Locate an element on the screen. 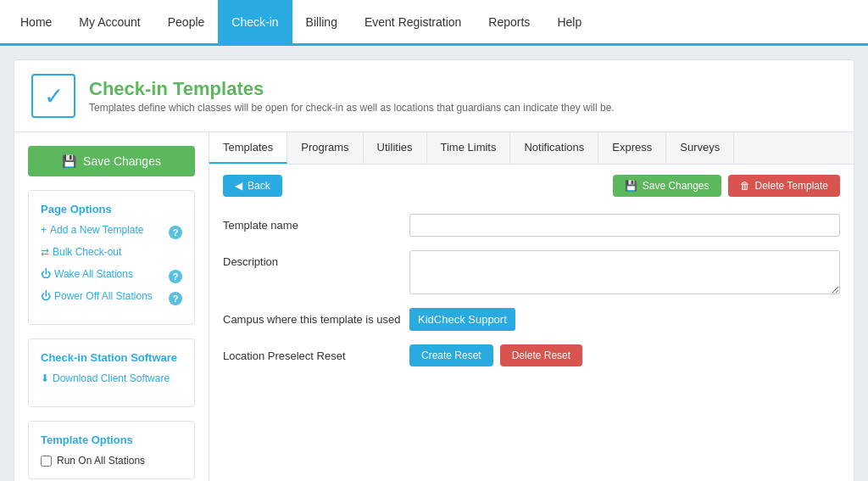  back-button: ◀ Back is located at coordinates (253, 186).